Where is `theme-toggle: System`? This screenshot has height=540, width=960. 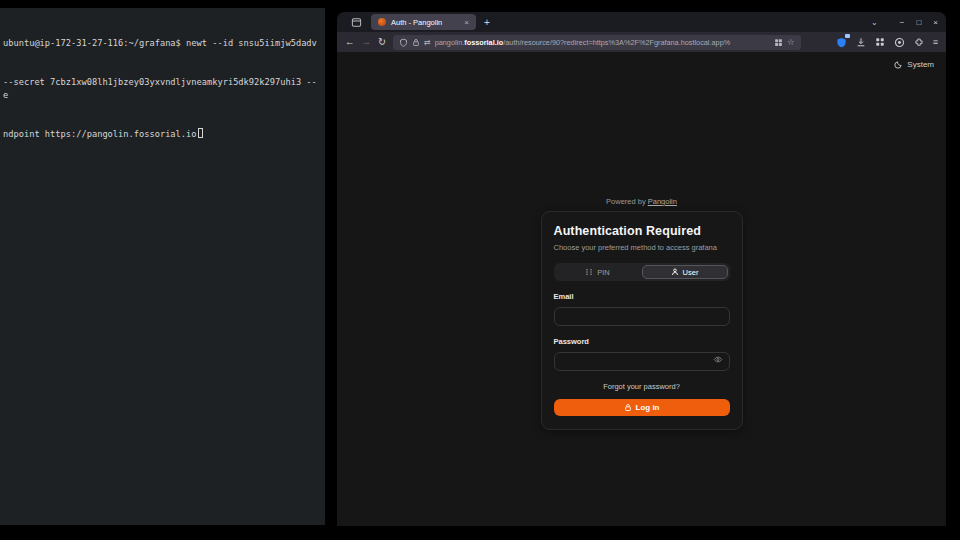 theme-toggle: System is located at coordinates (914, 64).